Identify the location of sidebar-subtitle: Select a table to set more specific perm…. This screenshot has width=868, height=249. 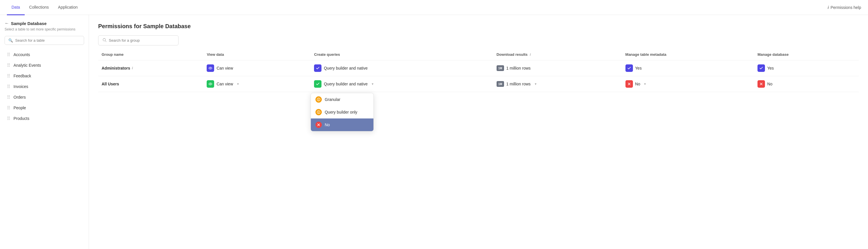
(44, 30).